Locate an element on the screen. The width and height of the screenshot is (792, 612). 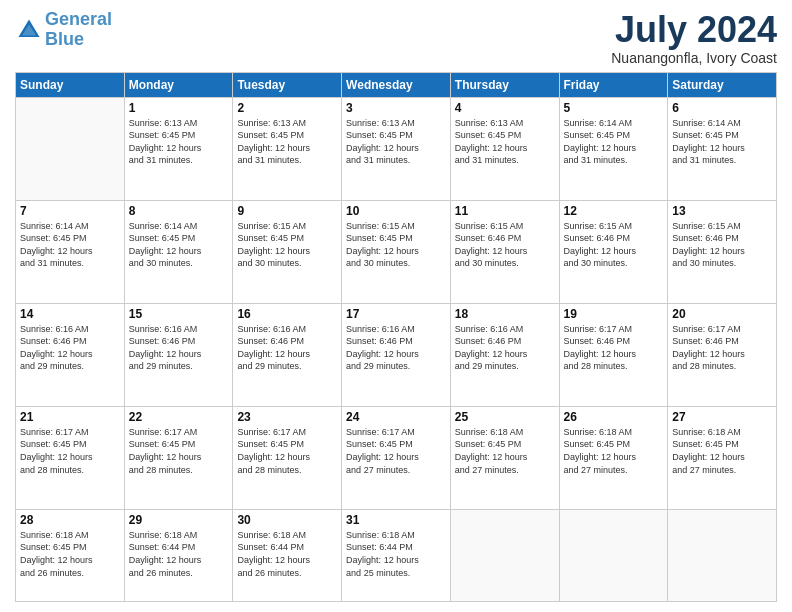
day-number: 12 is located at coordinates (614, 211).